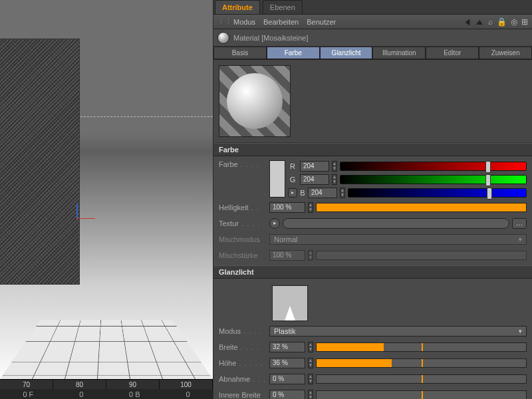  What do you see at coordinates (372, 272) in the screenshot?
I see `section-header-glanzlicht: Glanzlicht` at bounding box center [372, 272].